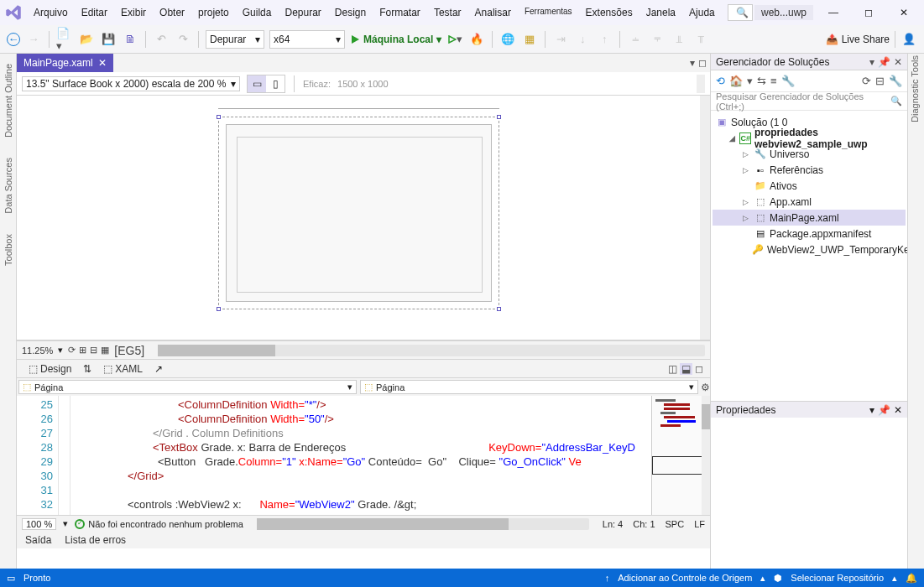  Describe the element at coordinates (681, 455) in the screenshot. I see `code-minimap` at that location.